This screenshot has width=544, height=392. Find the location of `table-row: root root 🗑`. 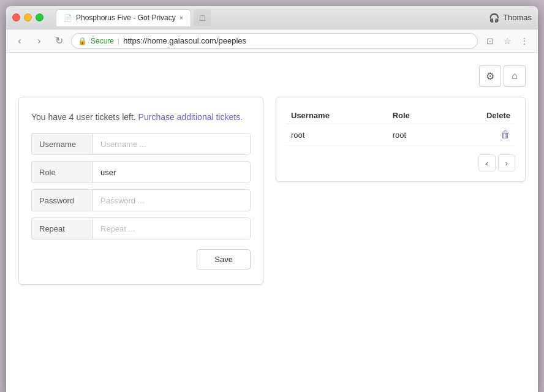

table-row: root root 🗑 is located at coordinates (401, 135).